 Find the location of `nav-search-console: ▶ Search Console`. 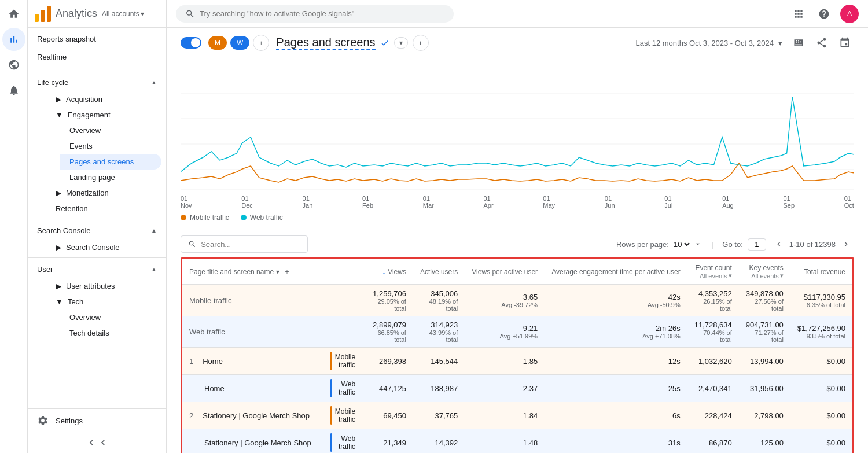

nav-search-console: ▶ Search Console is located at coordinates (104, 248).